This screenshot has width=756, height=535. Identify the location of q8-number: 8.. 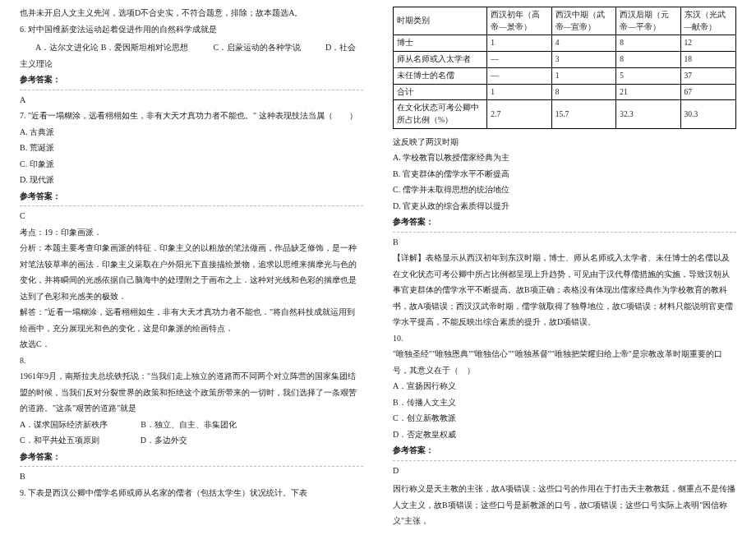
(191, 361).